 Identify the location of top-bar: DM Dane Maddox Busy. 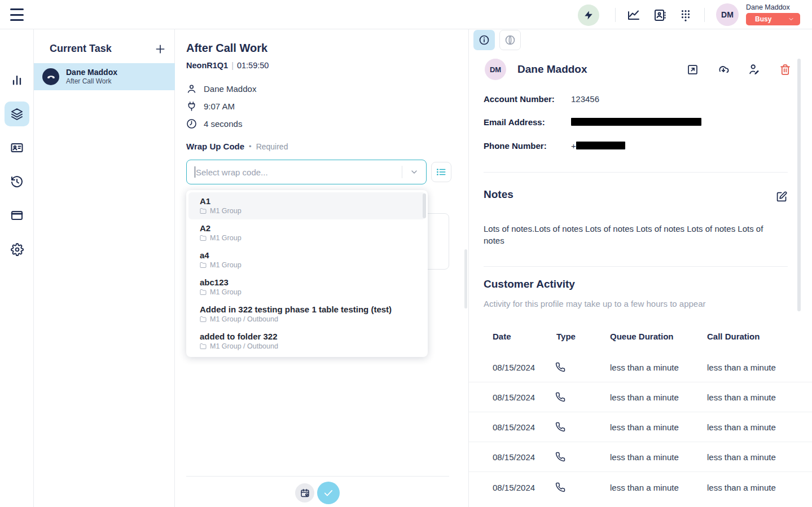
(406, 15).